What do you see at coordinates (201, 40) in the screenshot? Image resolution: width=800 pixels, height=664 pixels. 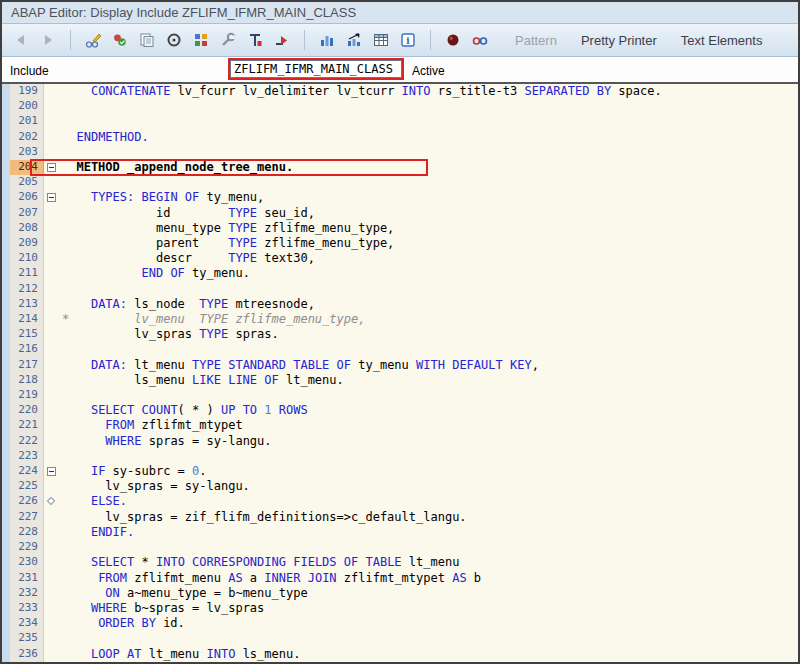 I see `object-list-icon` at bounding box center [201, 40].